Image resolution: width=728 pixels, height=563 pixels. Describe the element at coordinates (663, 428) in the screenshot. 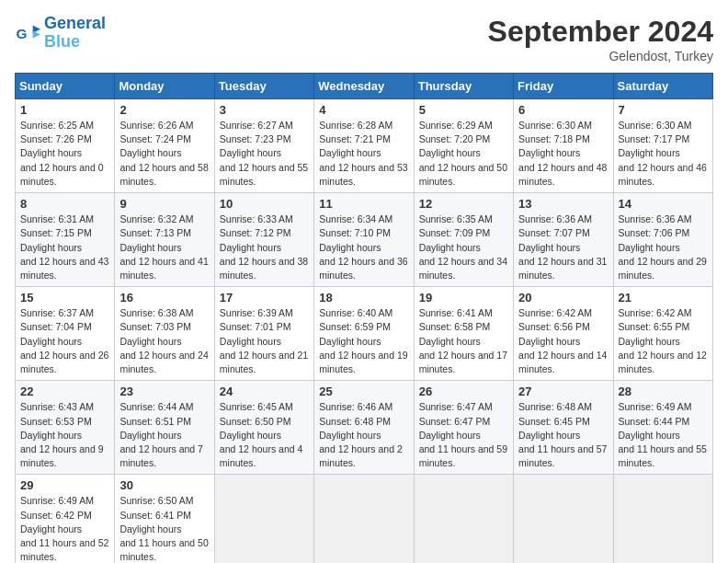

I see `calendar-cell: 28Sunrise: 6:49 AMSunset: 6:44 PMDayligh…` at that location.